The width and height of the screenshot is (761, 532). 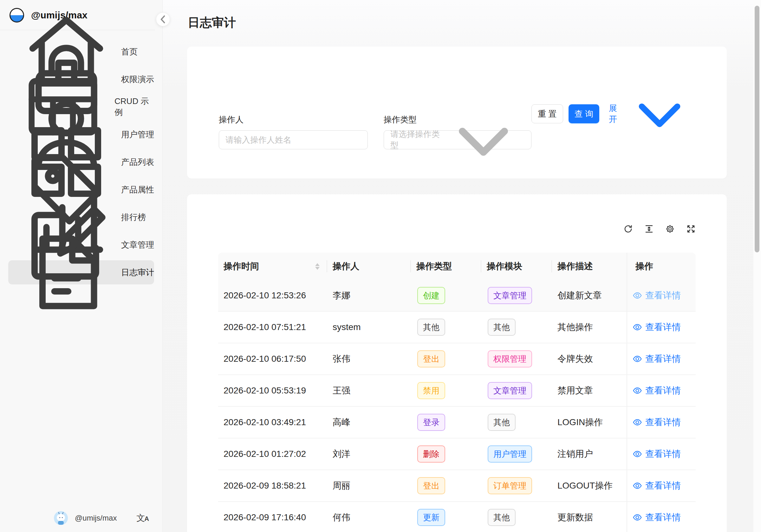 I want to click on fullscreen-button, so click(x=691, y=229).